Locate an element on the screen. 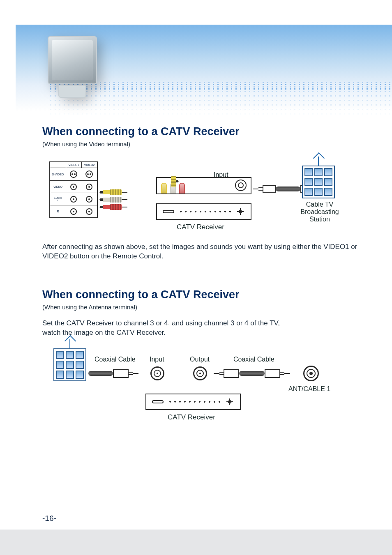  io-row-l: L is located at coordinates (58, 200).